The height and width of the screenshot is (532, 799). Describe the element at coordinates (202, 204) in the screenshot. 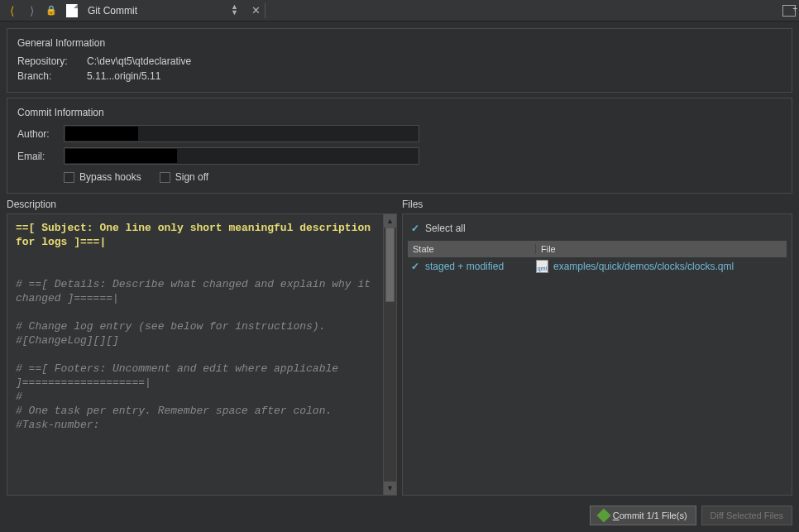

I see `description-label: Description` at that location.